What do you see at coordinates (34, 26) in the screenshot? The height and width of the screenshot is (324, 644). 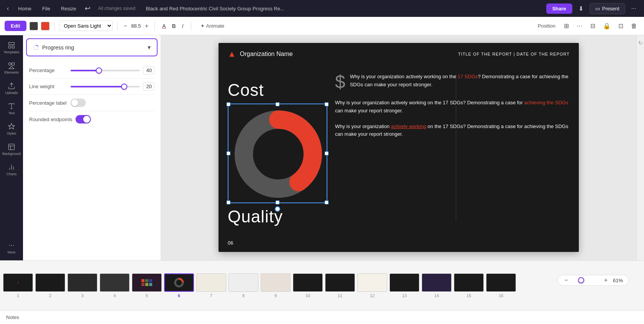 I see `color-swatch-dark` at bounding box center [34, 26].